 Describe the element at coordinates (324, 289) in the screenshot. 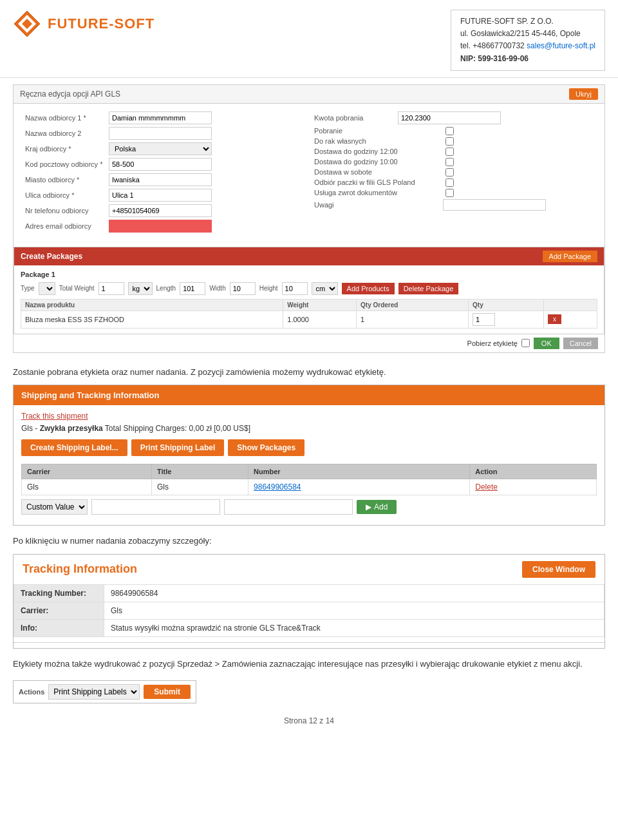

I see `cm-select: cm` at that location.